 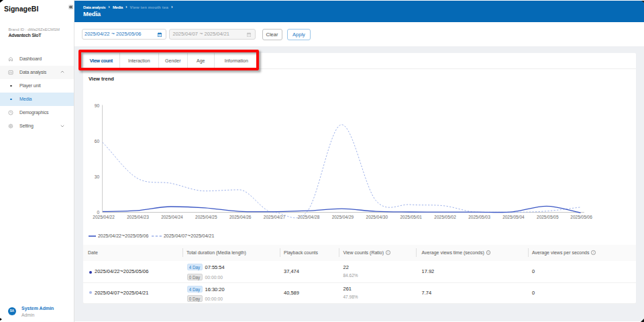 What do you see at coordinates (445, 216) in the screenshot?
I see `svg-text: 2025/05/02` at bounding box center [445, 216].